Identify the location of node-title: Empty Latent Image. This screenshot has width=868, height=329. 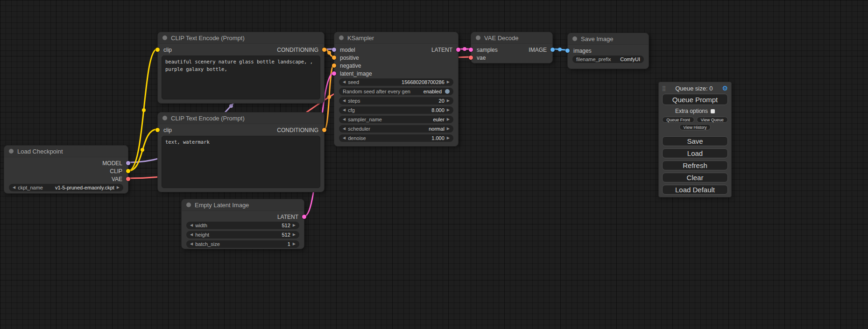
(222, 205).